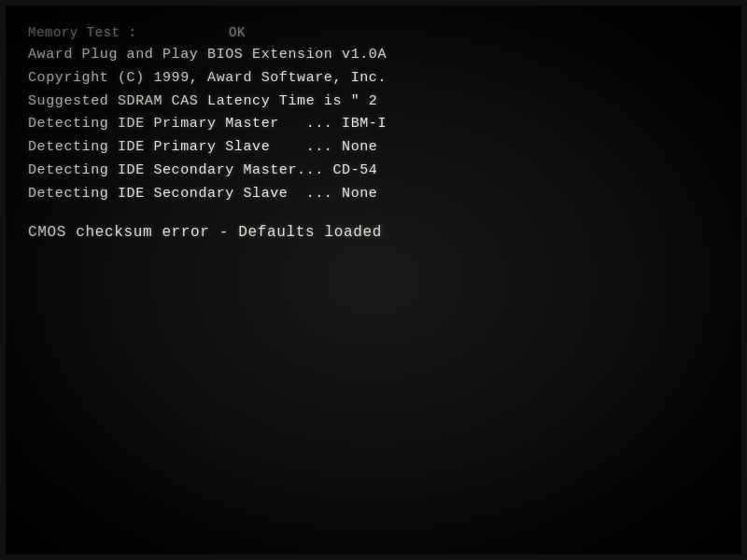 This screenshot has height=560, width=747. What do you see at coordinates (374, 34) in the screenshot?
I see `bios-line-memory-test: Memory Test : OK` at bounding box center [374, 34].